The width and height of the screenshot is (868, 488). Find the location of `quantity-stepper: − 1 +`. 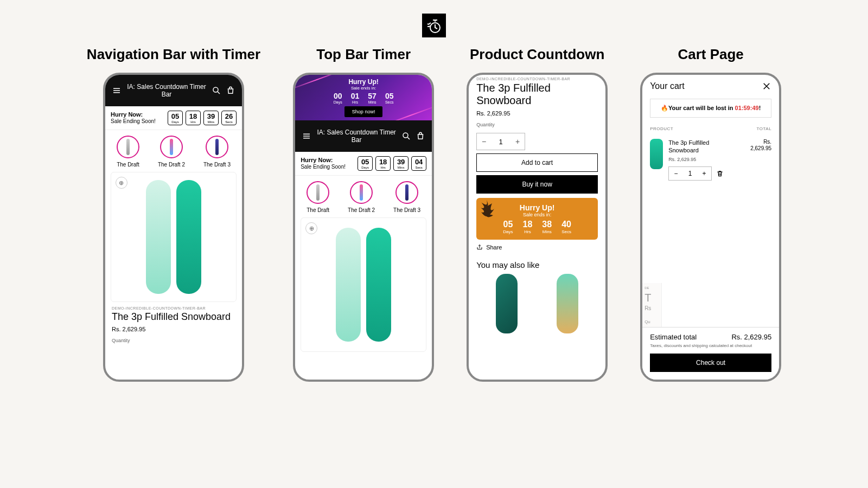

quantity-stepper: − 1 + is located at coordinates (501, 142).